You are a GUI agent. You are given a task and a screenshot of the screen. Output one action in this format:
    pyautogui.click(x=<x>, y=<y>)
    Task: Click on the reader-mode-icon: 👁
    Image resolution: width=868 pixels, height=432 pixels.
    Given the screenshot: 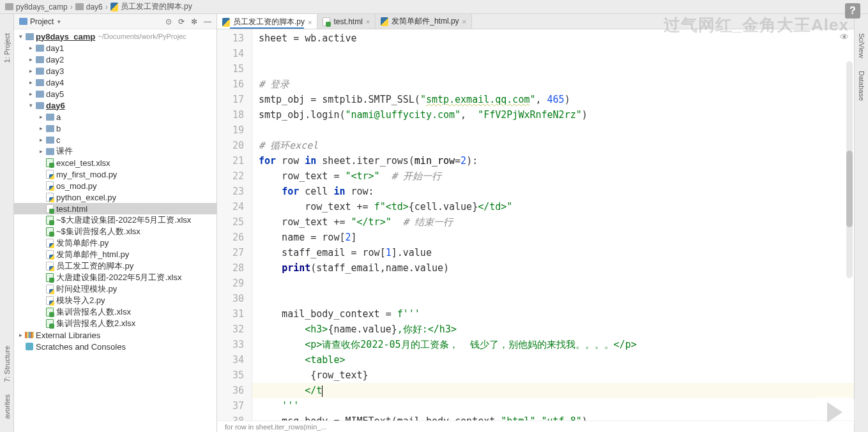 What is the action you would take?
    pyautogui.click(x=844, y=37)
    